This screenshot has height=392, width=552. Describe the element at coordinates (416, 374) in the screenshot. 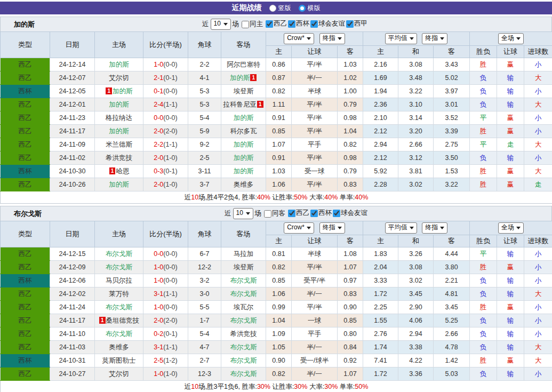

I see `avg-draw-odds: 3.36` at that location.